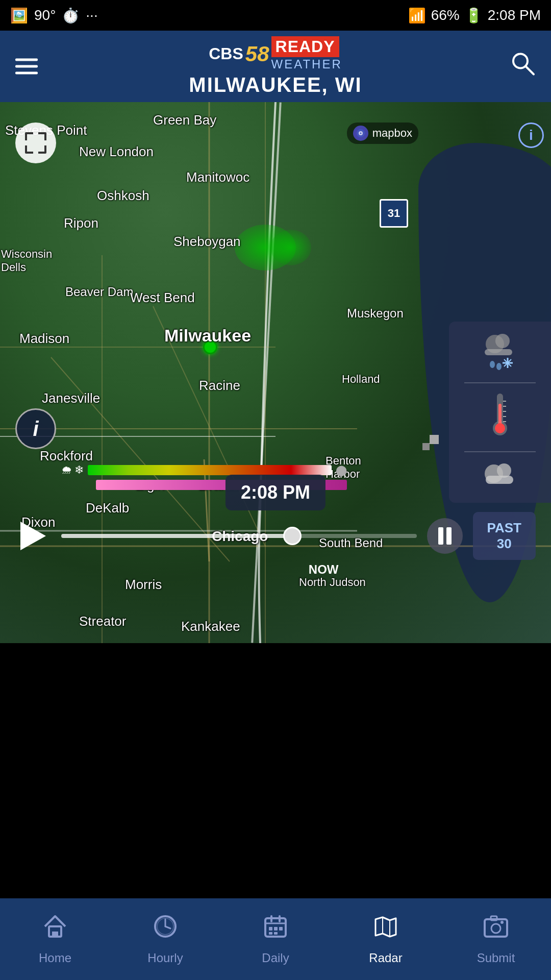  I want to click on hourly-icon, so click(165, 929).